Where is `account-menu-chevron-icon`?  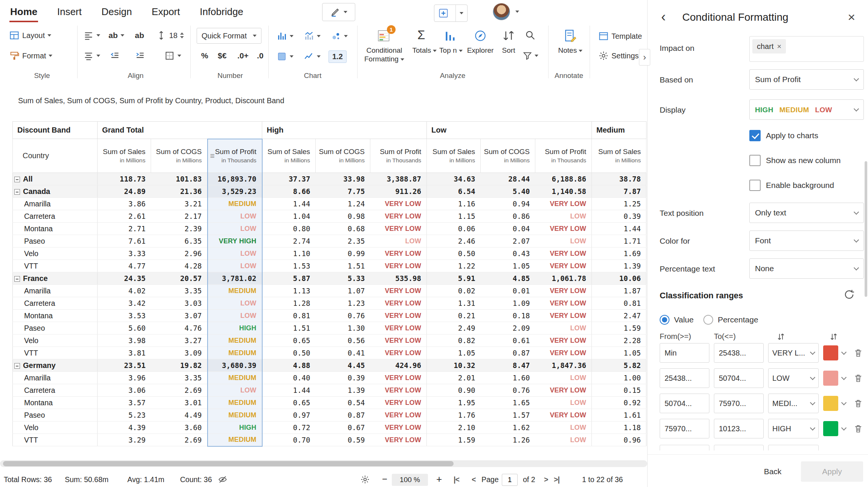 account-menu-chevron-icon is located at coordinates (517, 12).